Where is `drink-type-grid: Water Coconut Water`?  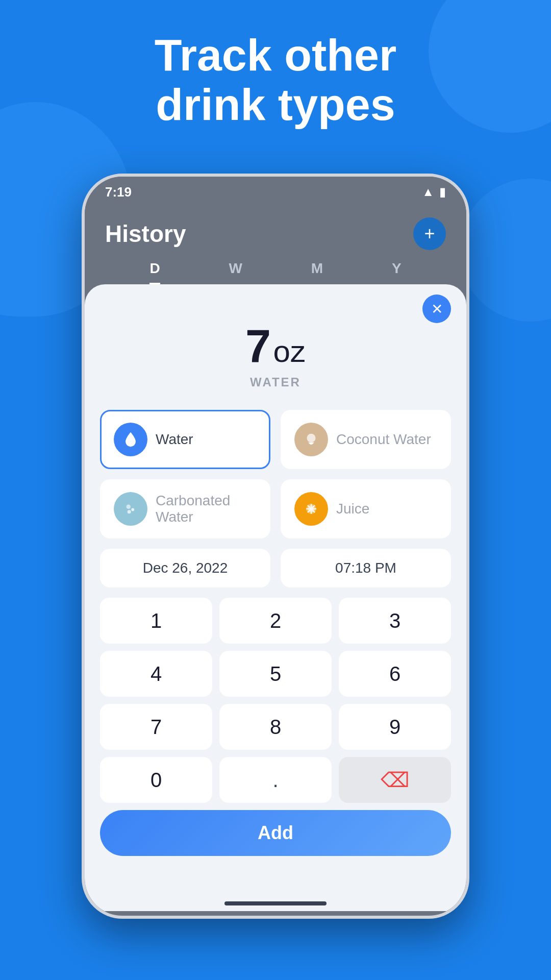 drink-type-grid: Water Coconut Water is located at coordinates (276, 474).